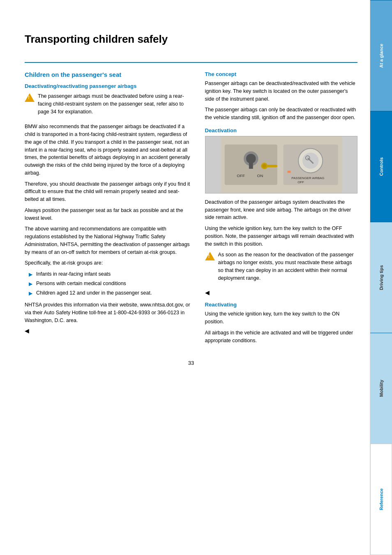 This screenshot has width=392, height=555. Describe the element at coordinates (281, 74) in the screenshot. I see `concept-heading: The concept` at that location.